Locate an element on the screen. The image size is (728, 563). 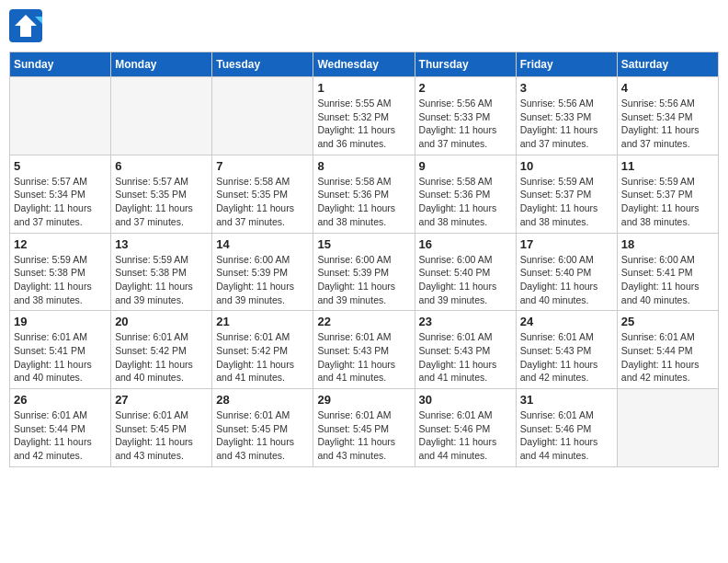
cell-date: 9 is located at coordinates (465, 166).